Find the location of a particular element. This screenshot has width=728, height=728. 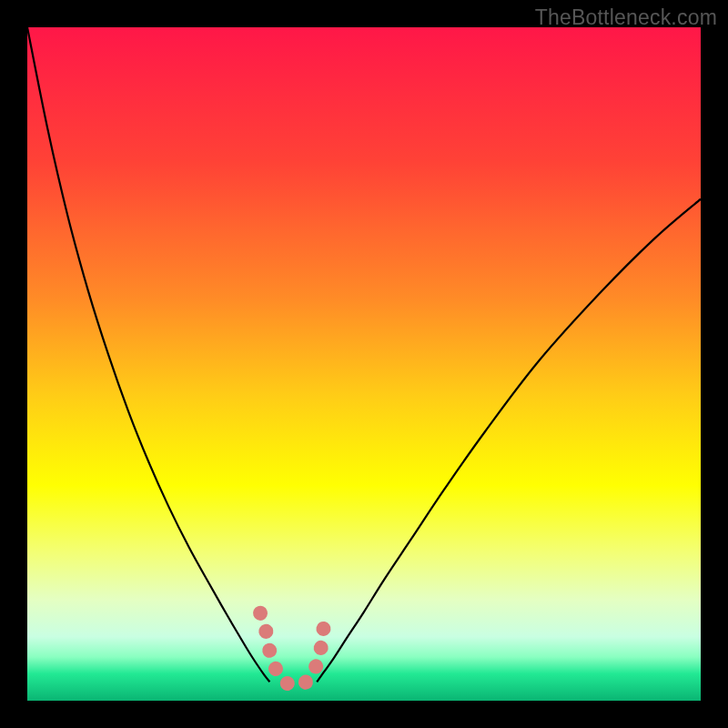

watermark-text: TheBottleneck.com is located at coordinates (626, 18).